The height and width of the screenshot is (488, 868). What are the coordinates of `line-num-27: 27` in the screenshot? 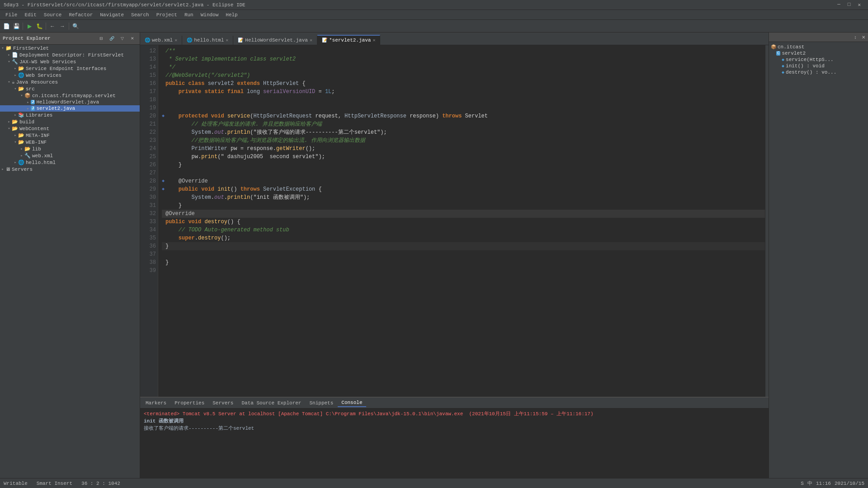 It's located at (148, 173).